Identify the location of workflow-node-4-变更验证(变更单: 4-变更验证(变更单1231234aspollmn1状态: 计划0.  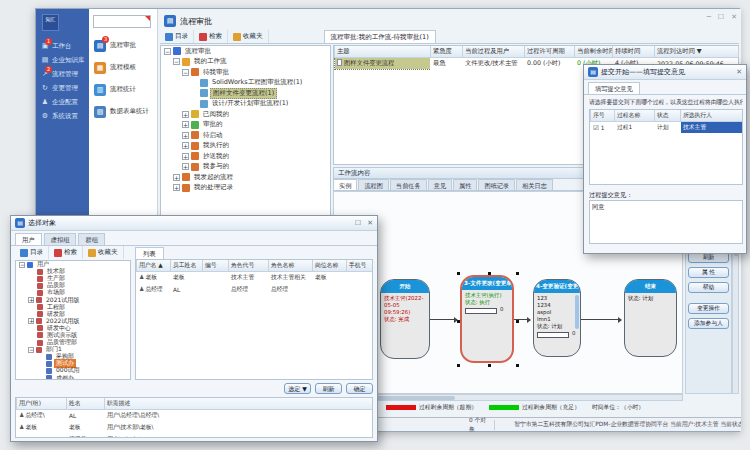
(557, 318).